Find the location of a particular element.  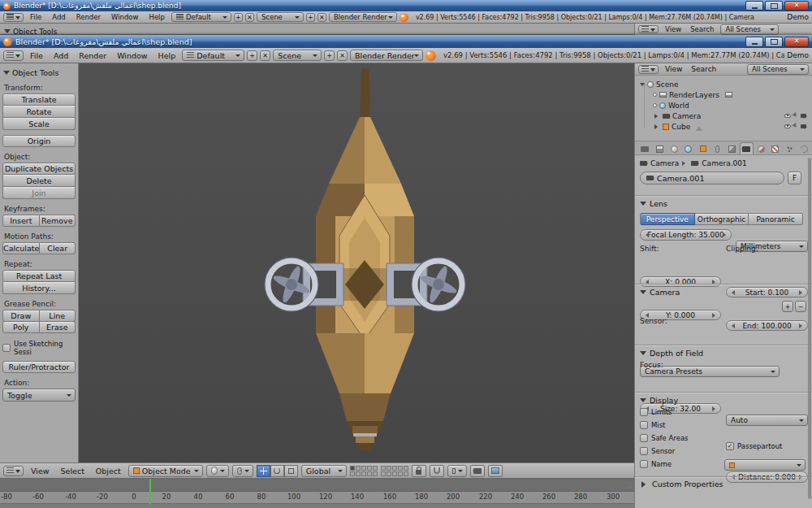

object-tools-panel-header: Object Tools is located at coordinates (39, 73).